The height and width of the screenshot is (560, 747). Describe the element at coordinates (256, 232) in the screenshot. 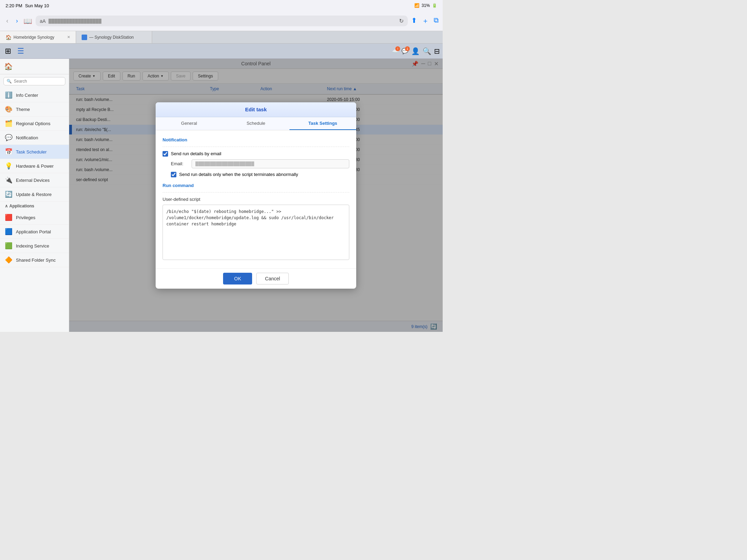

I see `script-textarea: /bin/echo "$(date) rebooting homebridge.…` at that location.